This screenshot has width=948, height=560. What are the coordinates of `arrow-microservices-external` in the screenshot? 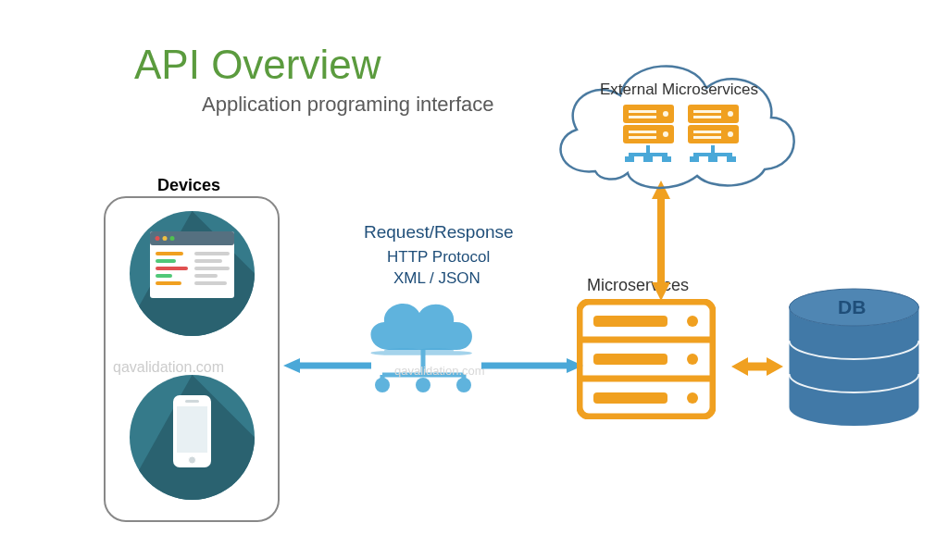 It's located at (661, 243).